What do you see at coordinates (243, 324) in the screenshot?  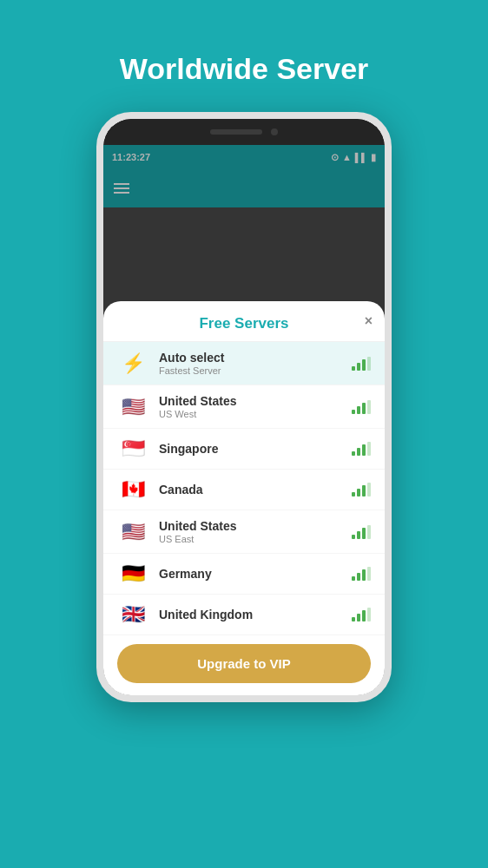 I see `modal-title: Free Servers` at bounding box center [243, 324].